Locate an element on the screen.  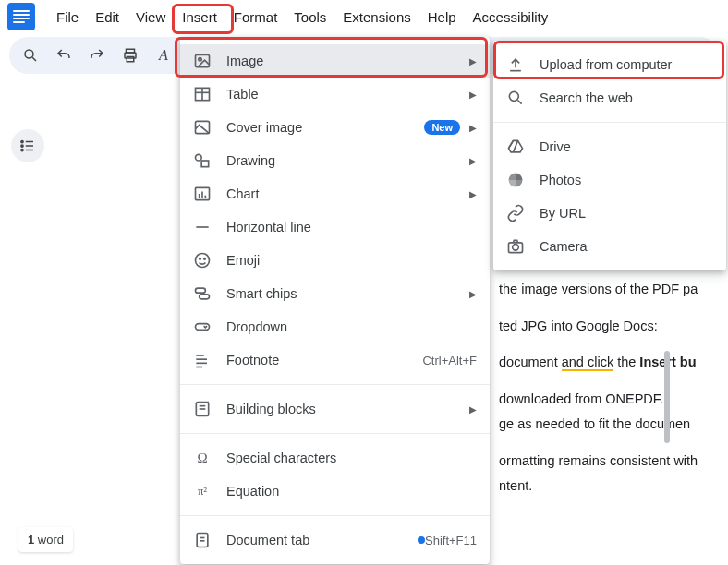
menu-item-label: Chart is located at coordinates (347, 194).